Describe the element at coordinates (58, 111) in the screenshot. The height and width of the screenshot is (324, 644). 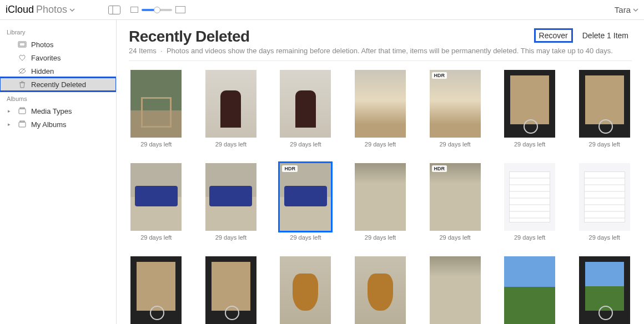
I see `sidebar-item-media-types: ▸Media Types` at that location.